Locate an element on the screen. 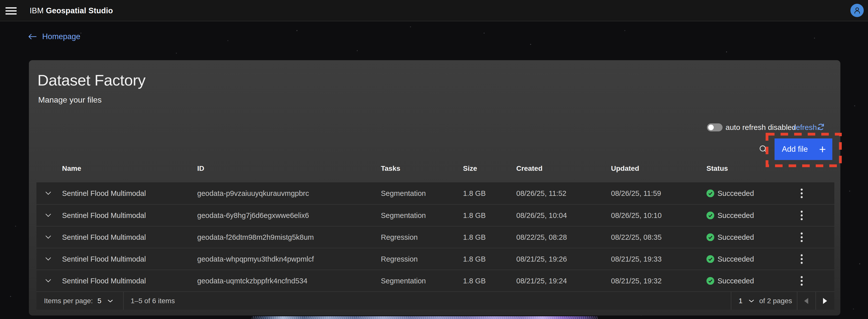 The width and height of the screenshot is (868, 319). row-updated: 08/21/25, 19:32 is located at coordinates (636, 281).